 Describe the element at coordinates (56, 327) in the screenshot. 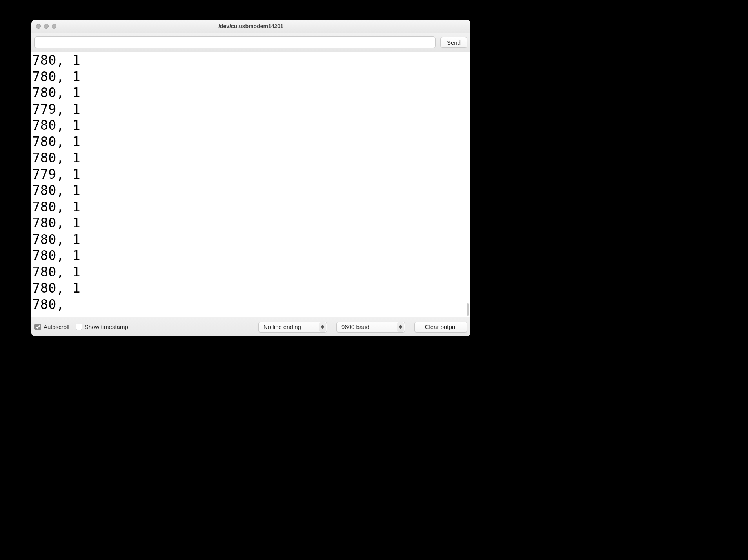

I see `autoscroll-label: Autoscroll` at that location.